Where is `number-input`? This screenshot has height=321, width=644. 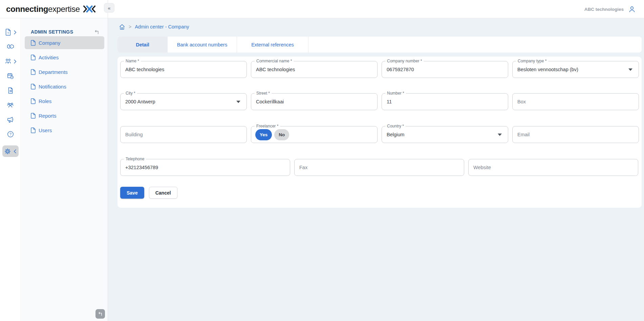
number-input is located at coordinates (445, 102).